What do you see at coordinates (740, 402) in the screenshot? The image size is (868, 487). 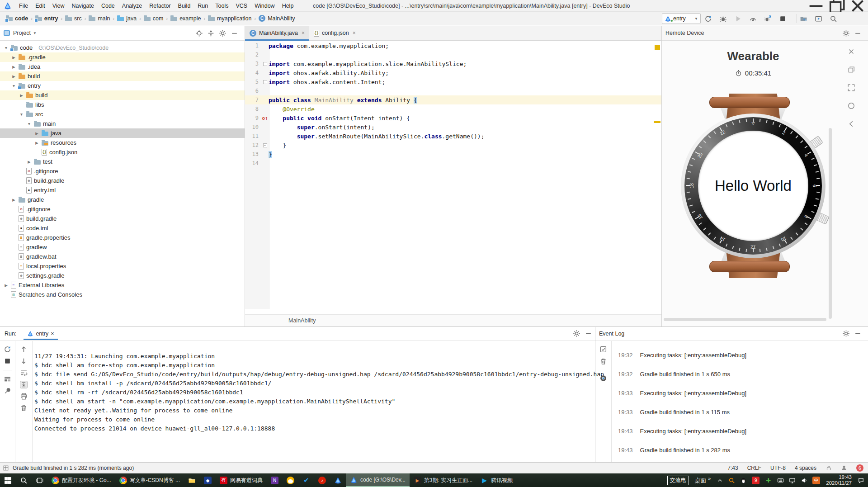 I see `event-log-entries: 19:32Executing tasks: [:entry:assembleDe…` at bounding box center [740, 402].